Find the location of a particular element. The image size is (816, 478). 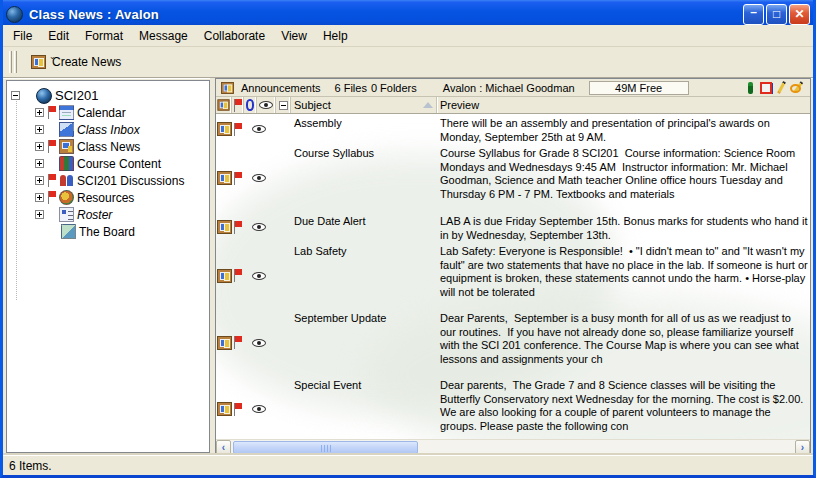

item-icon-column is located at coordinates (224, 105).